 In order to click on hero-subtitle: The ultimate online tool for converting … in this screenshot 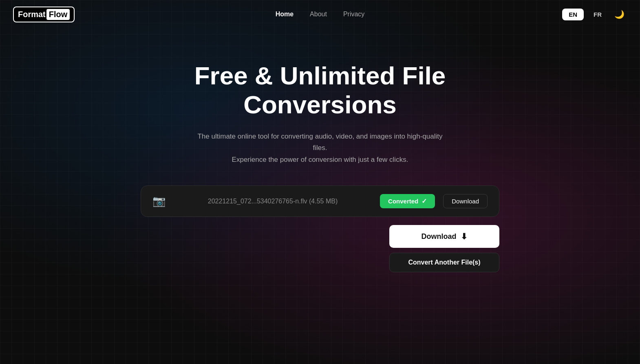, I will do `click(320, 148)`.